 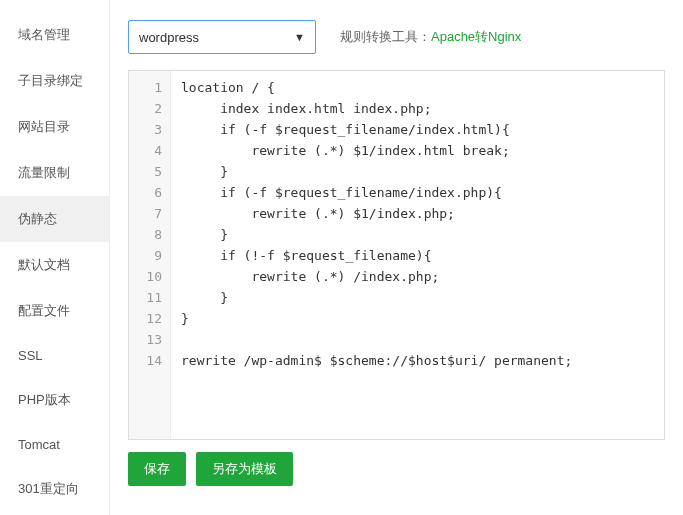 I want to click on button-row: 保存 另存为模板, so click(x=396, y=469).